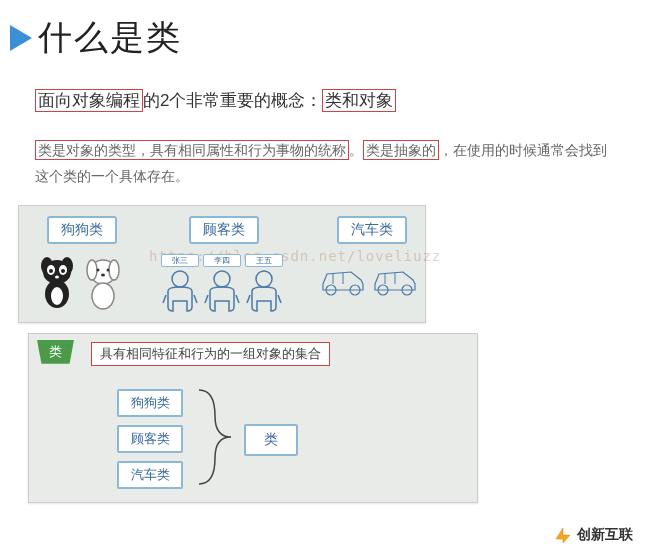  Describe the element at coordinates (215, 437) in the screenshot. I see `bracket-icon` at that location.